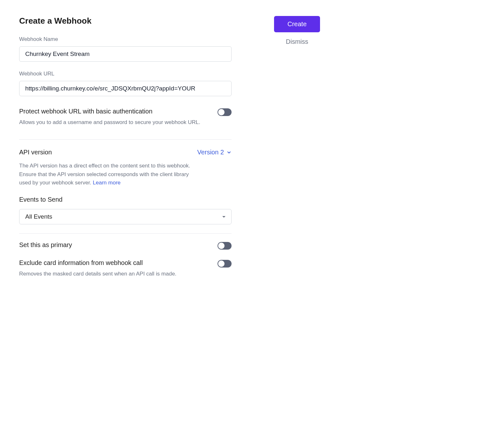 The width and height of the screenshot is (504, 427). What do you see at coordinates (110, 122) in the screenshot?
I see `protect-auth-desc: Allows you to add a username and passwor…` at bounding box center [110, 122].